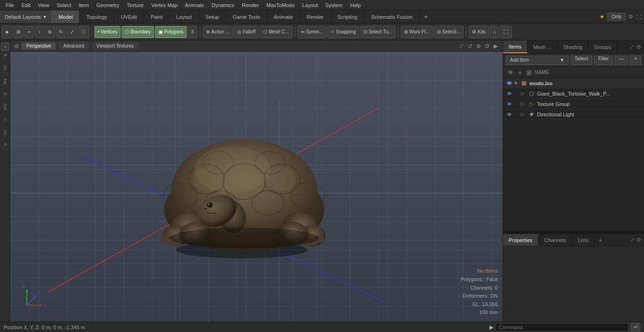 The height and width of the screenshot is (332, 644). I want to click on only-button: Only, so click(617, 17).